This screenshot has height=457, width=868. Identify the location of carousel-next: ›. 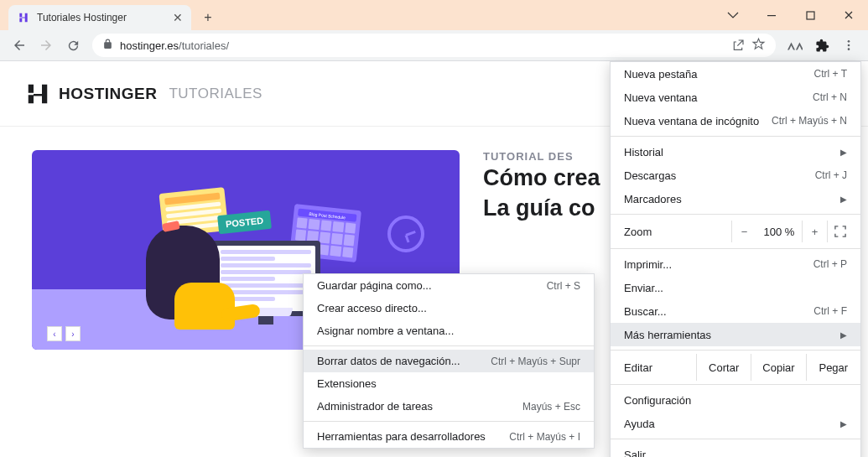
(73, 334).